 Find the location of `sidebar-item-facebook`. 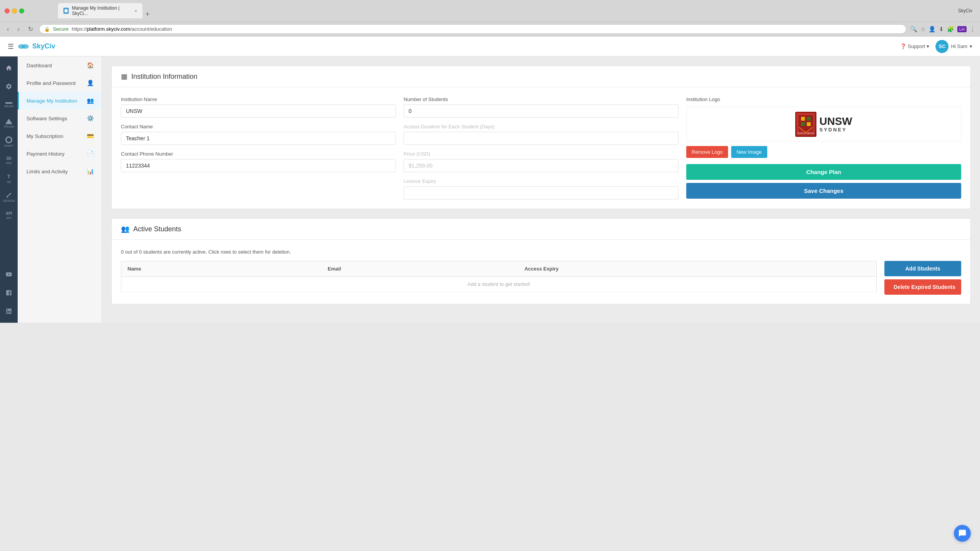

sidebar-item-facebook is located at coordinates (9, 293).